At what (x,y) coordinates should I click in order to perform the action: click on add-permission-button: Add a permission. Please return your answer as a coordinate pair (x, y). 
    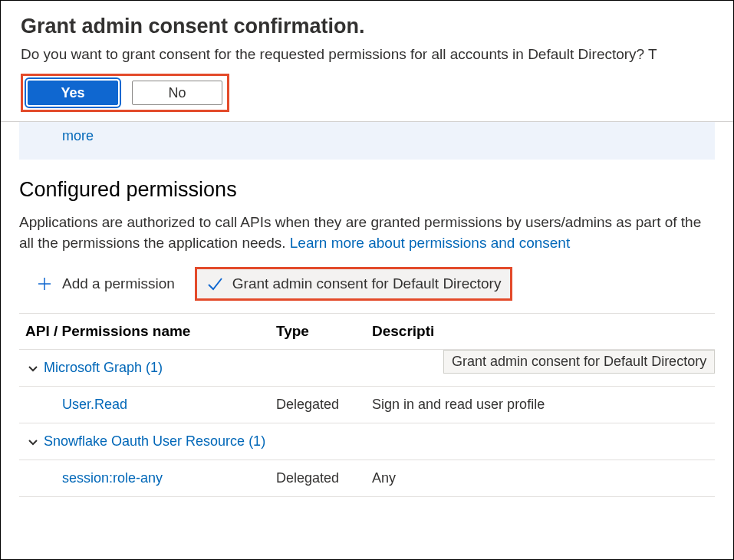
    Looking at the image, I should click on (106, 284).